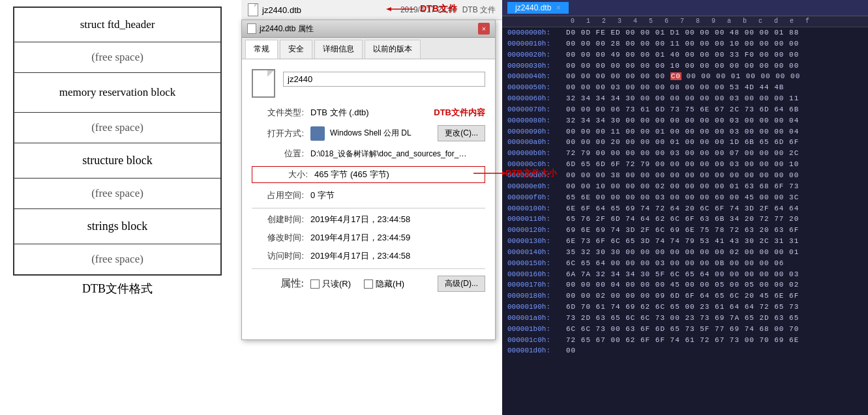 The width and height of the screenshot is (868, 415). Describe the element at coordinates (278, 134) in the screenshot. I see `prop-label-open-with: 打开方式:` at that location.